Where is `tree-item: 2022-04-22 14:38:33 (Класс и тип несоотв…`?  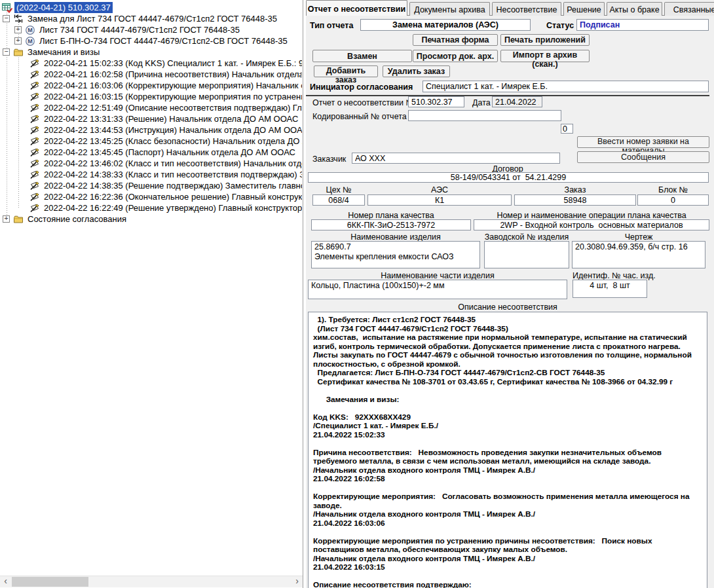
tree-item: 2022-04-22 14:38:33 (Класс и тип несоотв… is located at coordinates (151, 174).